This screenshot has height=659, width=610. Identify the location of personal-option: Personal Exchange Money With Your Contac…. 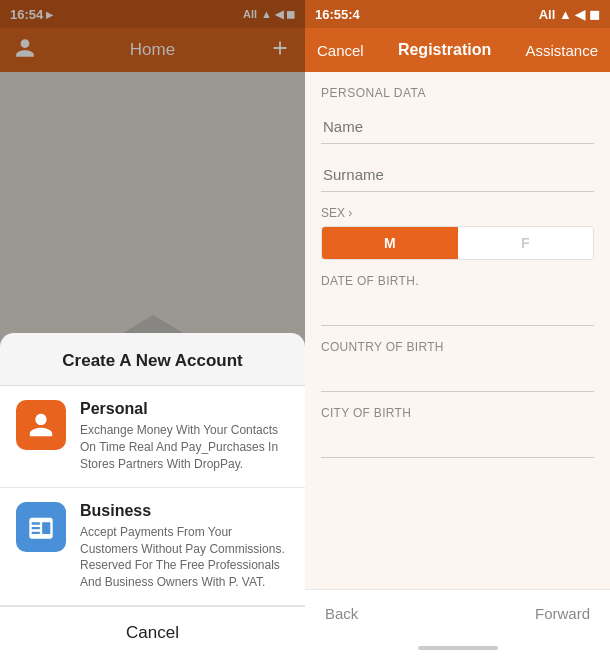
(152, 436).